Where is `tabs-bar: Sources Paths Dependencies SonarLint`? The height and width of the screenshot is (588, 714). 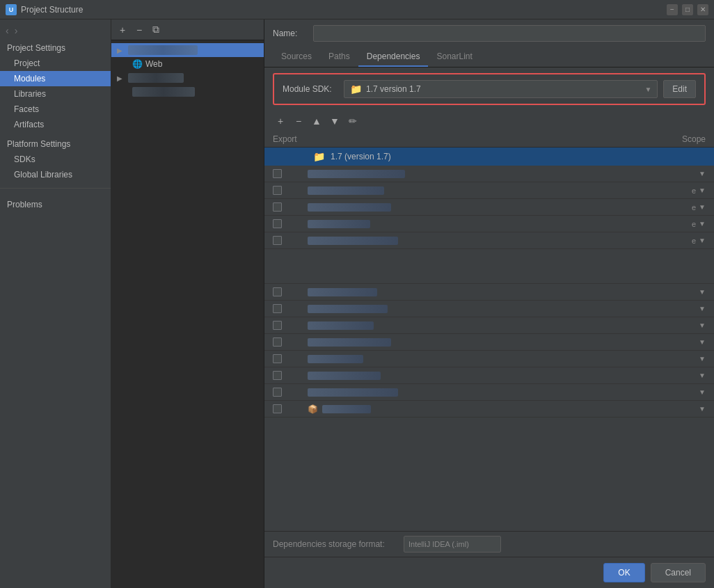
tabs-bar: Sources Paths Dependencies SonarLint is located at coordinates (489, 57).